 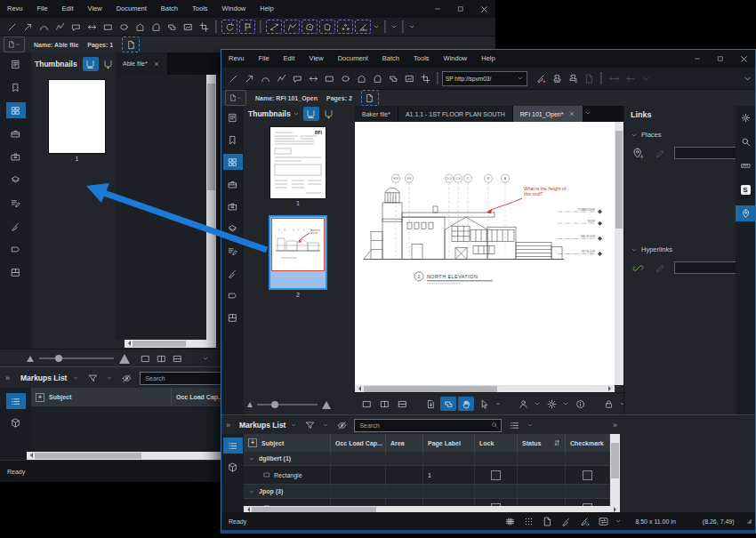 I want to click on fg-minimize-button, so click(x=697, y=59).